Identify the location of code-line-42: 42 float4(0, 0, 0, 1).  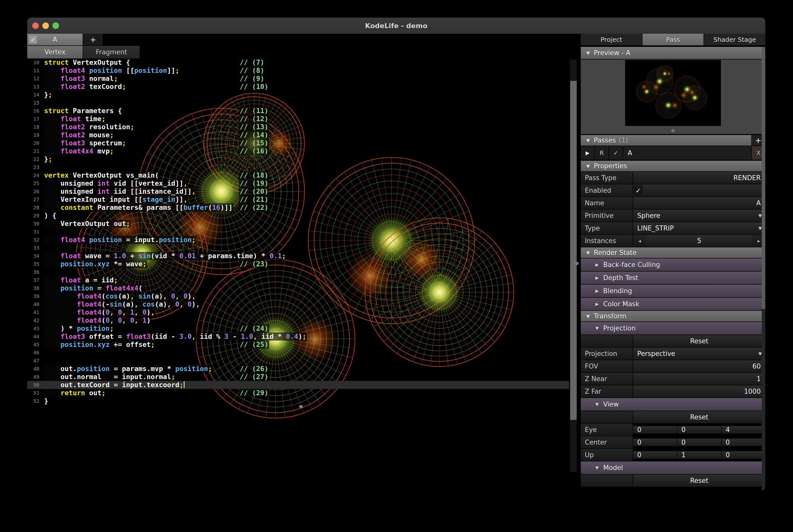
(298, 320).